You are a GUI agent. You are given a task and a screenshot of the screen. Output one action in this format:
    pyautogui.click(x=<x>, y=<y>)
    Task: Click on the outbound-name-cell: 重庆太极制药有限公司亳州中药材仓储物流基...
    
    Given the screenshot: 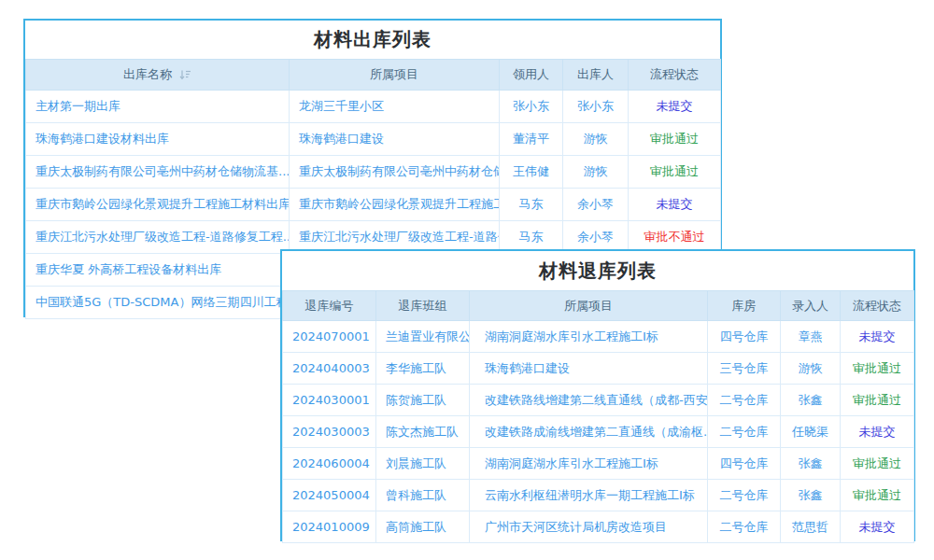 What is the action you would take?
    pyautogui.click(x=158, y=172)
    